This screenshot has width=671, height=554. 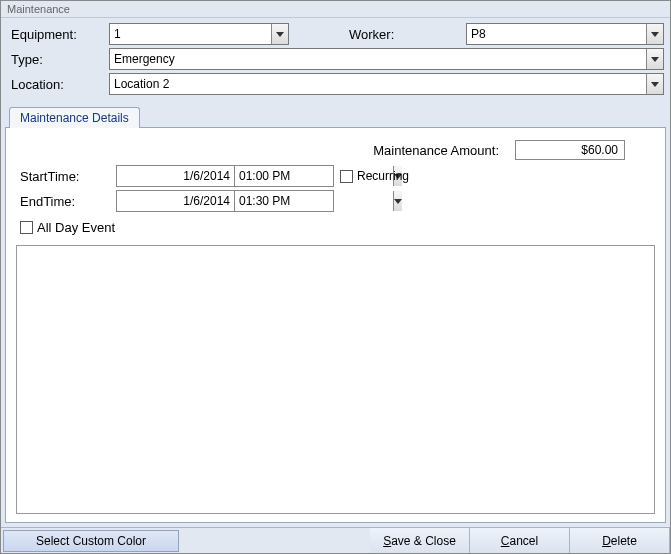 What do you see at coordinates (383, 176) in the screenshot?
I see `recurring-label: Recurring` at bounding box center [383, 176].